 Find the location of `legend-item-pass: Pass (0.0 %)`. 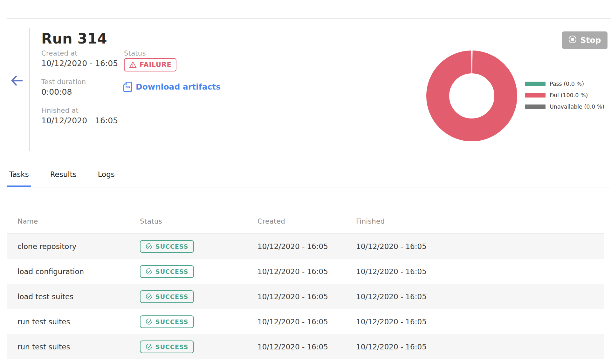

legend-item-pass: Pass (0.0 %) is located at coordinates (565, 84).